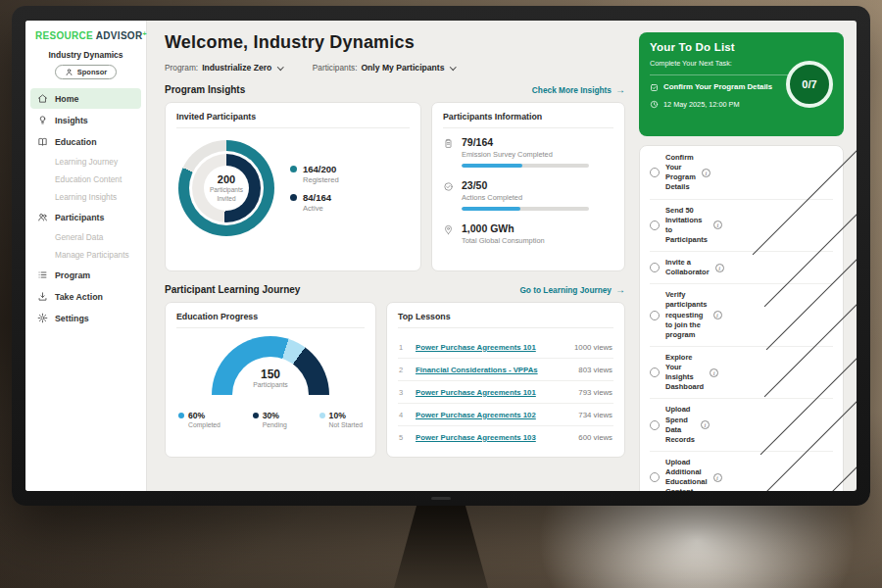 This screenshot has width=882, height=588. I want to click on stat-value: 23/50, so click(525, 185).